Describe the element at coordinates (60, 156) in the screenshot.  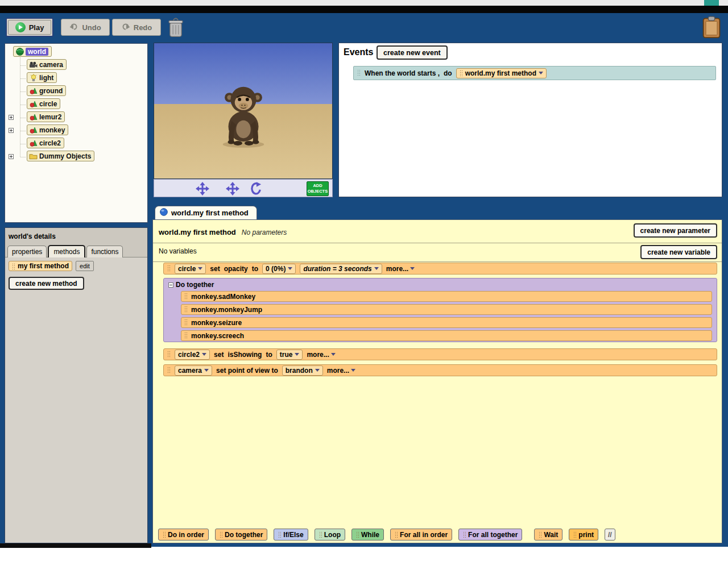
I see `tree-item-dummy-objects: Dummy Objects` at that location.